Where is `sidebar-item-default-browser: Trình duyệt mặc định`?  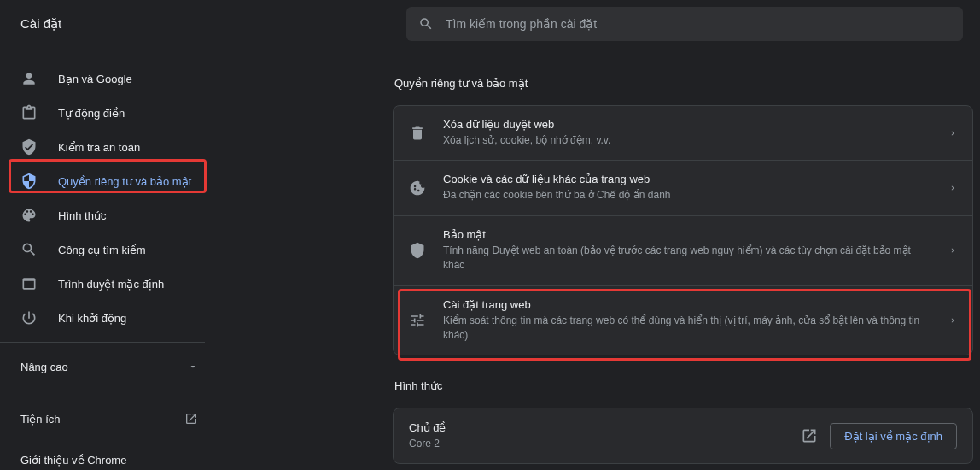 sidebar-item-default-browser: Trình duyệt mặc định is located at coordinates (109, 284).